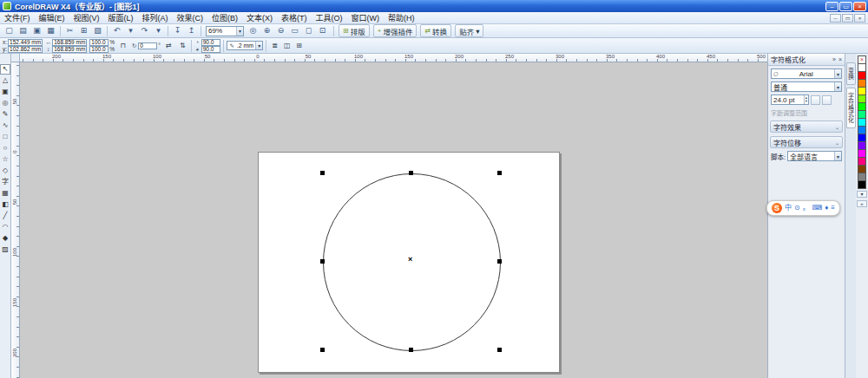 This screenshot has width=868, height=378. I want to click on fill-tool: ◆, so click(5, 238).